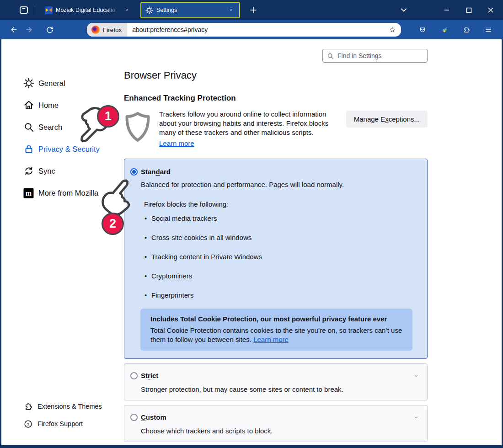 The width and height of the screenshot is (503, 448). What do you see at coordinates (107, 30) in the screenshot?
I see `firefox-search-chip: Firefox` at bounding box center [107, 30].